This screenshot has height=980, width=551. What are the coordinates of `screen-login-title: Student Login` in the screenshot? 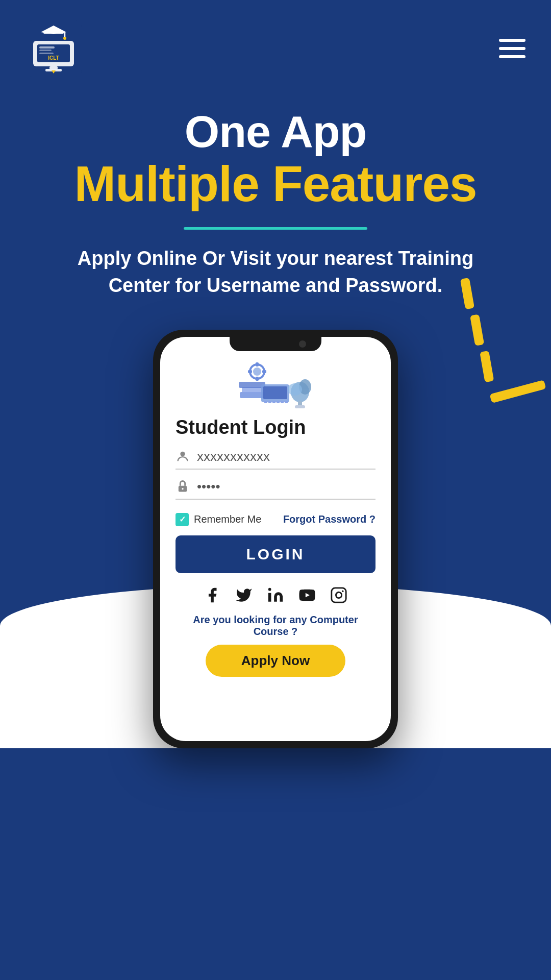 It's located at (241, 428).